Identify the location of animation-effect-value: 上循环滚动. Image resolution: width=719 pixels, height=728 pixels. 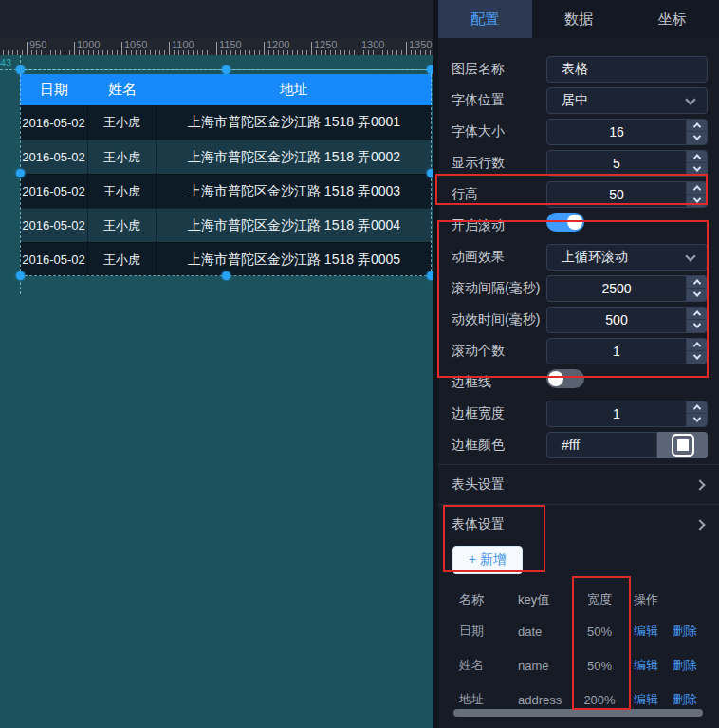
(595, 257).